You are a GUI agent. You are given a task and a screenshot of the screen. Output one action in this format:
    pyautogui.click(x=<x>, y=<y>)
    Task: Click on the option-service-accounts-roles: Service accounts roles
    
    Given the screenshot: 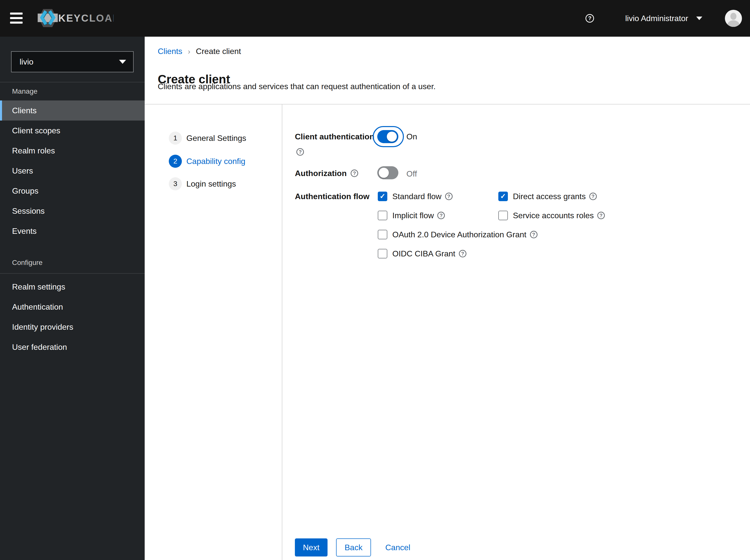 What is the action you would take?
    pyautogui.click(x=552, y=216)
    